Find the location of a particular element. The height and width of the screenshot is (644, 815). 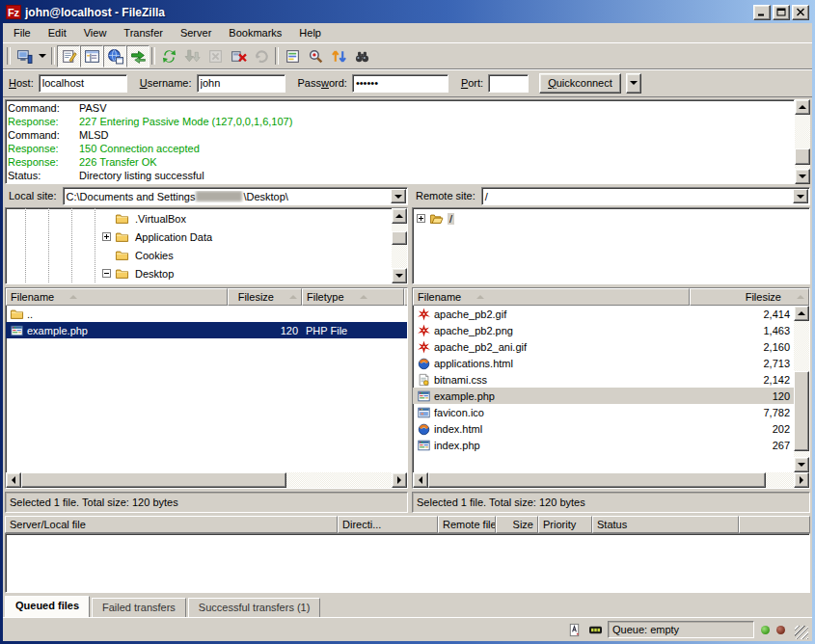

tree-item: .VirtualBox is located at coordinates (199, 218).